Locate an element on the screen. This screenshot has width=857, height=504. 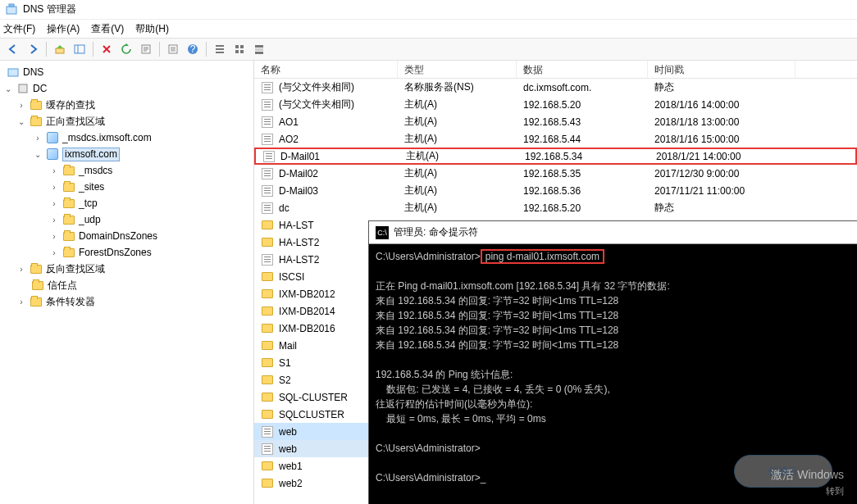
properties-button is located at coordinates (173, 49).